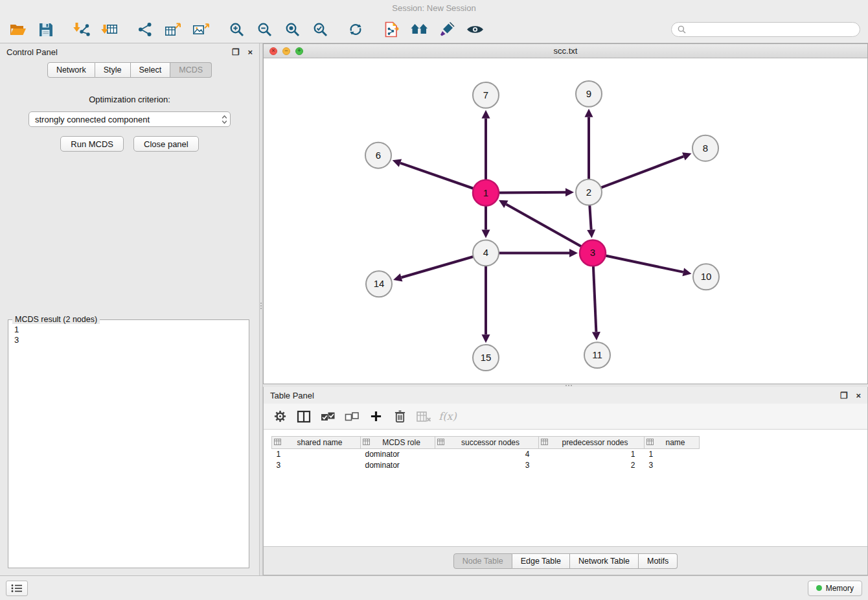 The height and width of the screenshot is (600, 868). Describe the element at coordinates (398, 443) in the screenshot. I see `column-header-MCDS-role: MCDS role` at that location.